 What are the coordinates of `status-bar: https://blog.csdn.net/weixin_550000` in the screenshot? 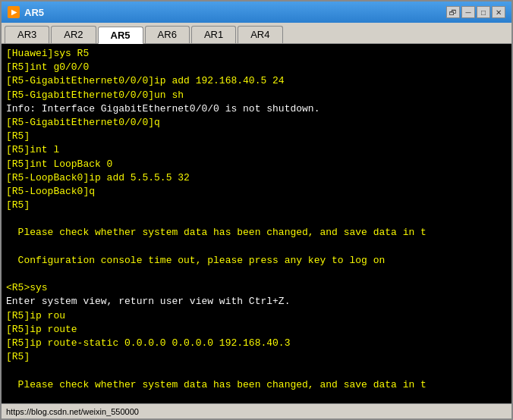 It's located at (256, 411).